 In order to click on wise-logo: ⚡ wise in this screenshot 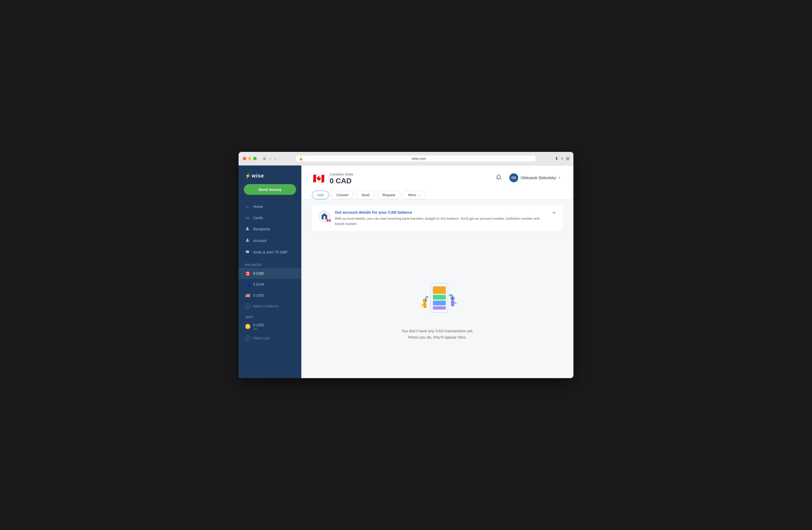, I will do `click(270, 176)`.